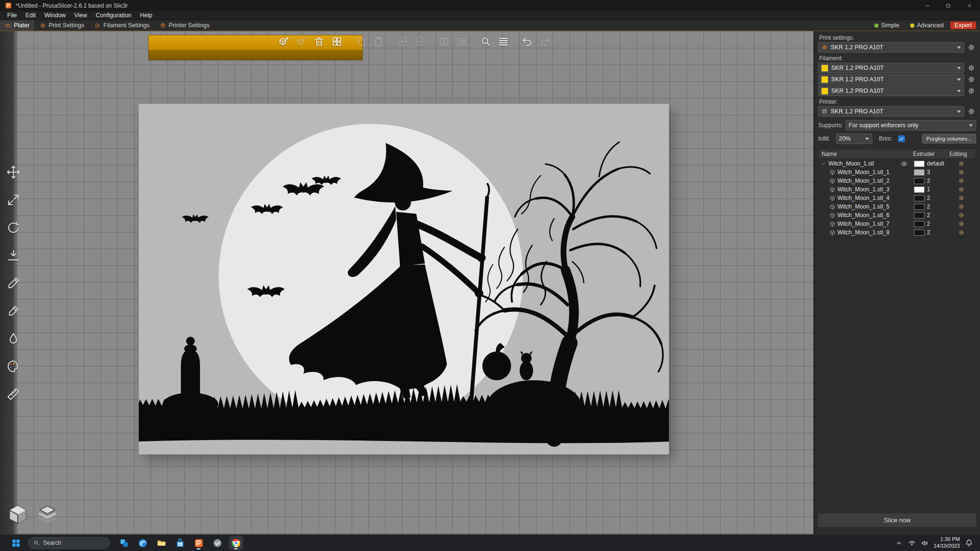  What do you see at coordinates (911, 125) in the screenshot?
I see `supports-combo: For support enforcers only` at bounding box center [911, 125].